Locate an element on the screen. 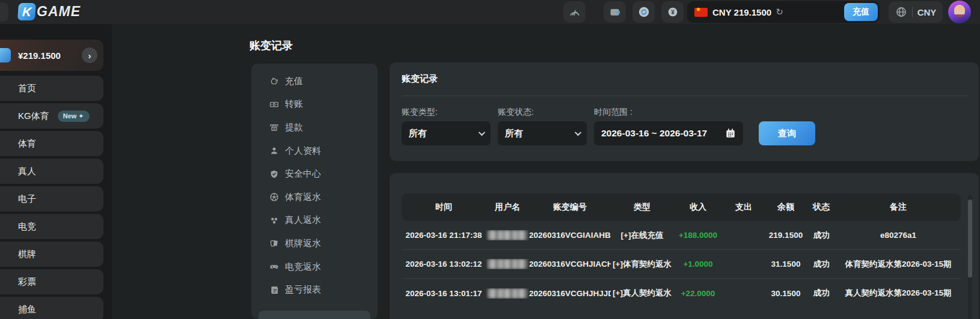 The height and width of the screenshot is (319, 980). cards-icon is located at coordinates (274, 243).